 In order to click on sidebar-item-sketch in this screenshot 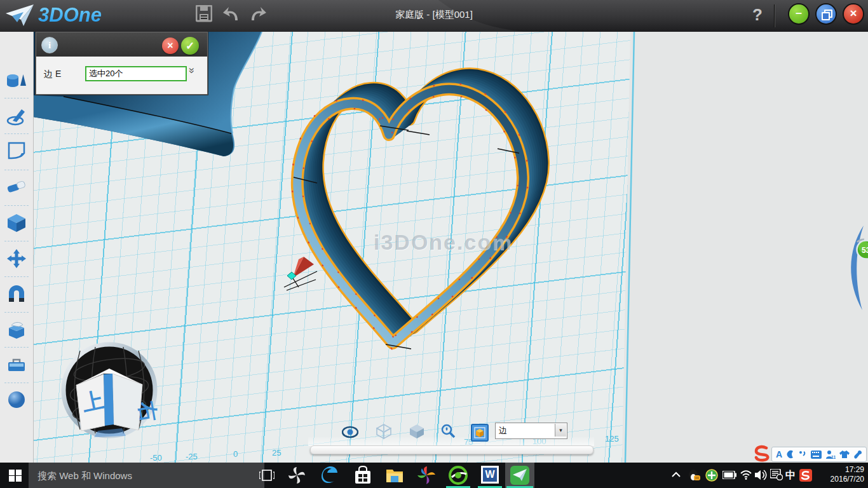, I will do `click(17, 116)`.